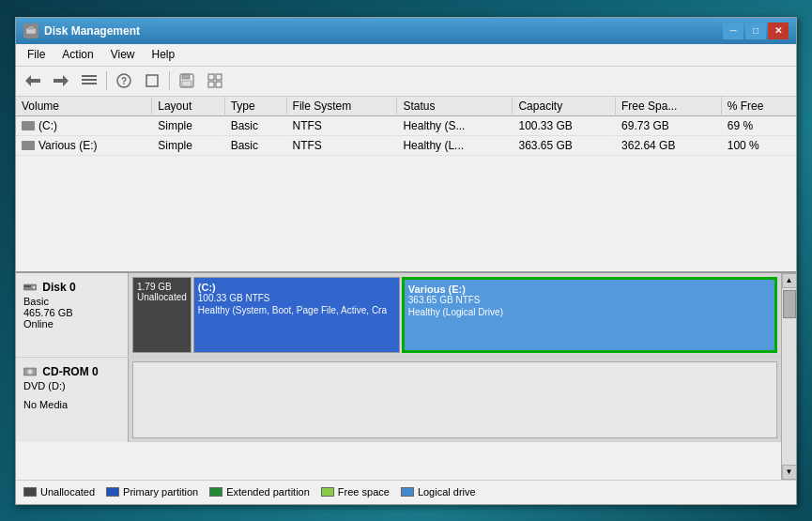  I want to click on cell-capacity: 100.33 GB, so click(564, 126).